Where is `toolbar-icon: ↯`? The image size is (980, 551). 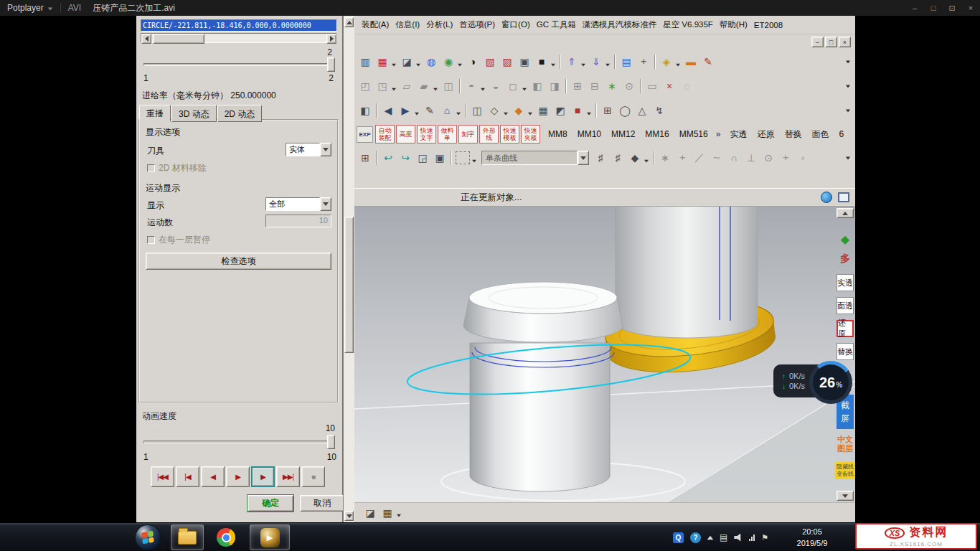
toolbar-icon: ↯ is located at coordinates (659, 110).